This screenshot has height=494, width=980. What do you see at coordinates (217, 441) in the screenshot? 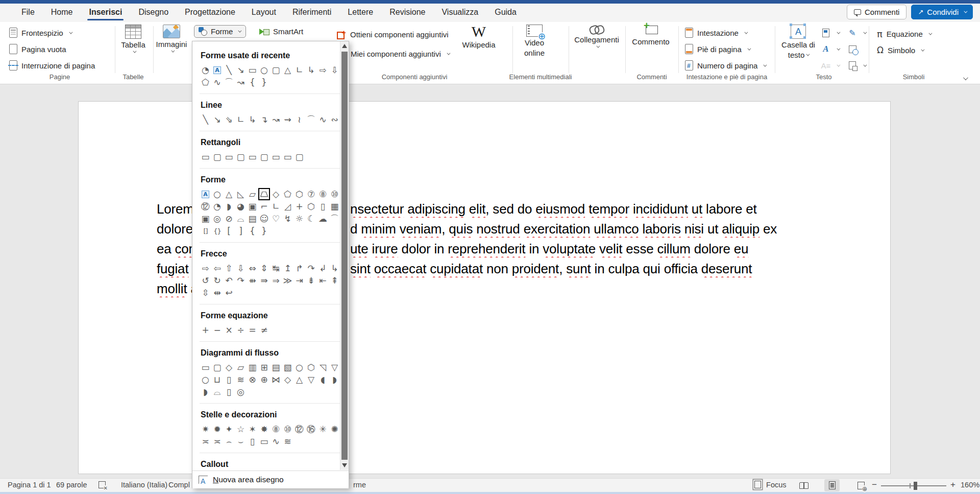
I see `shape-cell: ≍` at bounding box center [217, 441].